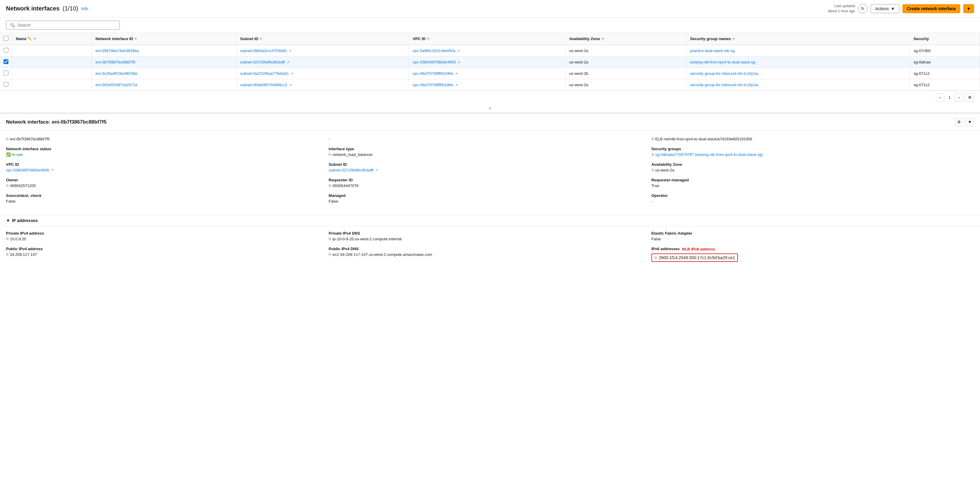  Describe the element at coordinates (266, 85) in the screenshot. I see `row4-subnet-link: subnet-00daf4f0744666cc2 ↗` at that location.